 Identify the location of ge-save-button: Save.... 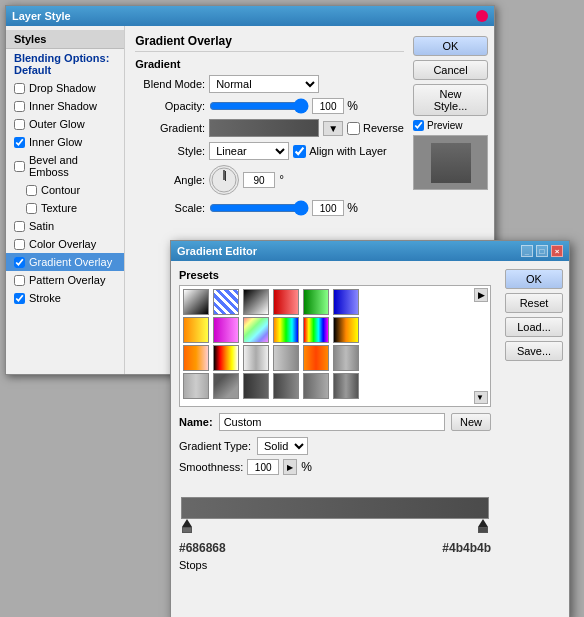
(534, 351).